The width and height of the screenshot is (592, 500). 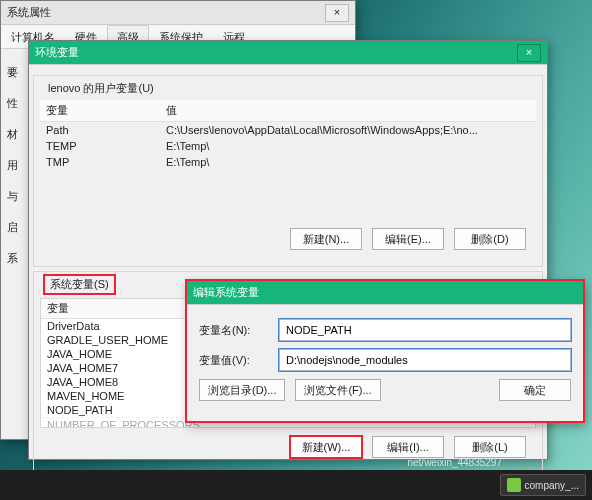 What do you see at coordinates (242, 390) in the screenshot?
I see `browse-dir-button: 浏览目录(D)...` at bounding box center [242, 390].